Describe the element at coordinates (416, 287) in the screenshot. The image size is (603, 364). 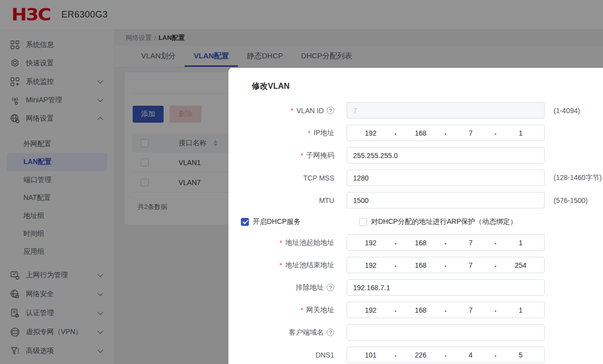
I see `field-excluded-address: 排除地址 ?` at that location.